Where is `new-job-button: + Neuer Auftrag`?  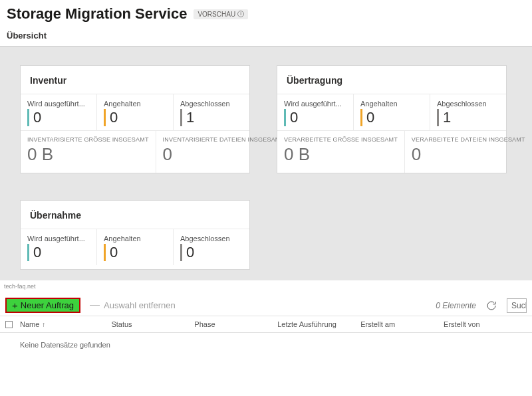 new-job-button: + Neuer Auftrag is located at coordinates (43, 306).